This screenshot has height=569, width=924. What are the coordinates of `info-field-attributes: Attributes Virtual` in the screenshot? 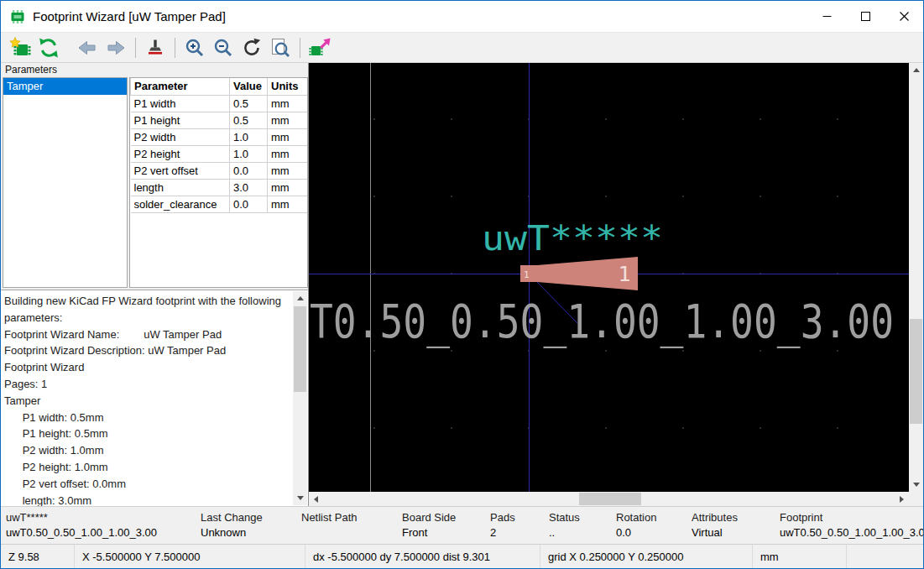 It's located at (730, 525).